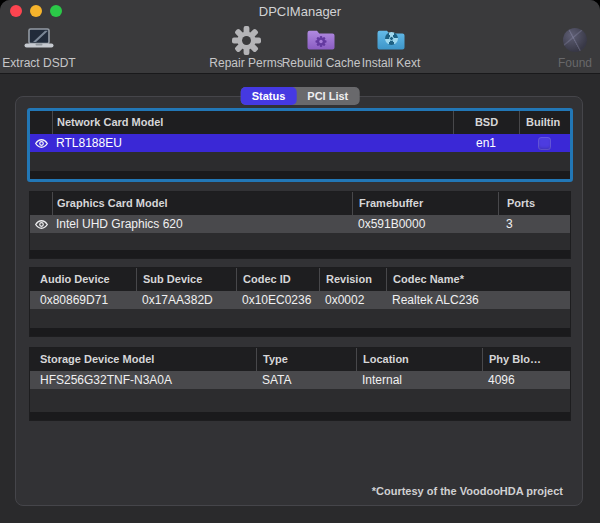 This screenshot has width=600, height=523. I want to click on cell-bsd: en1, so click(486, 143).